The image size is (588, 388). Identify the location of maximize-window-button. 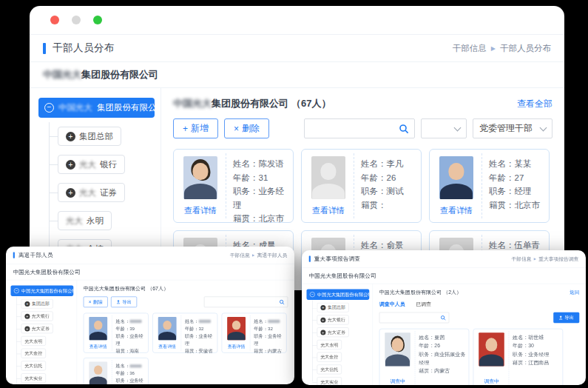
(98, 20).